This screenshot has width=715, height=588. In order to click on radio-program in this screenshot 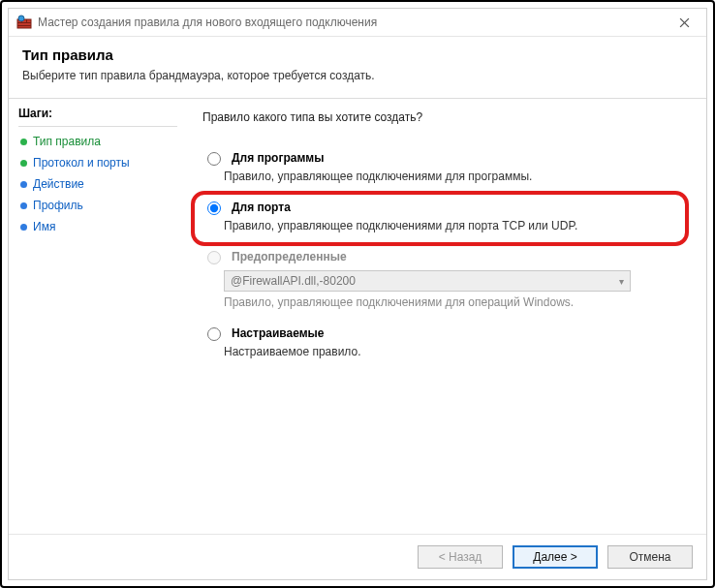, I will do `click(214, 159)`.